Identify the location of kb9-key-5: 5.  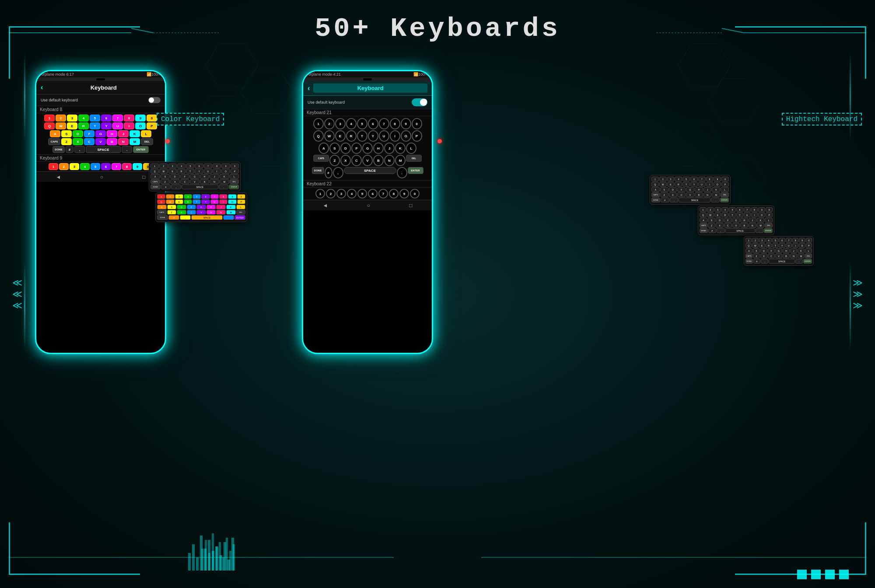
(95, 167).